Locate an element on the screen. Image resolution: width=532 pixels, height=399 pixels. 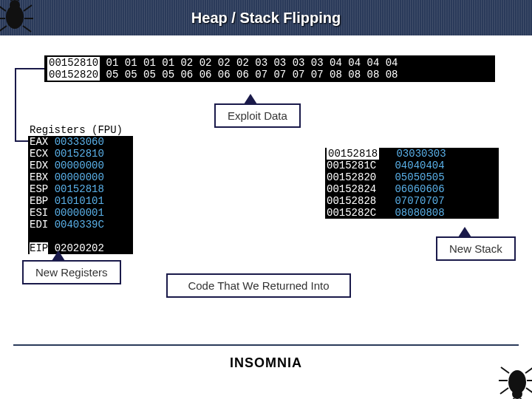
hexdump-panel: 00152810 01 01 01 01 02 02 02 02 03 03 0… is located at coordinates (270, 69).